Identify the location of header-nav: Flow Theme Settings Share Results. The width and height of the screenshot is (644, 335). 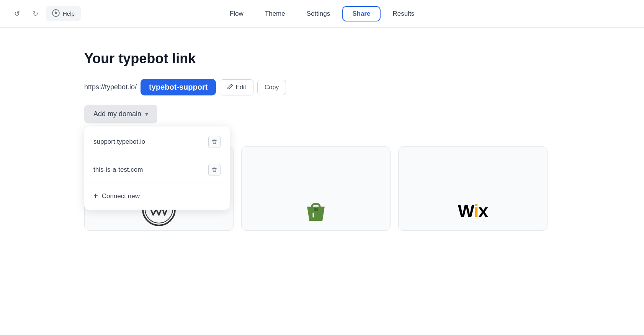
(322, 14).